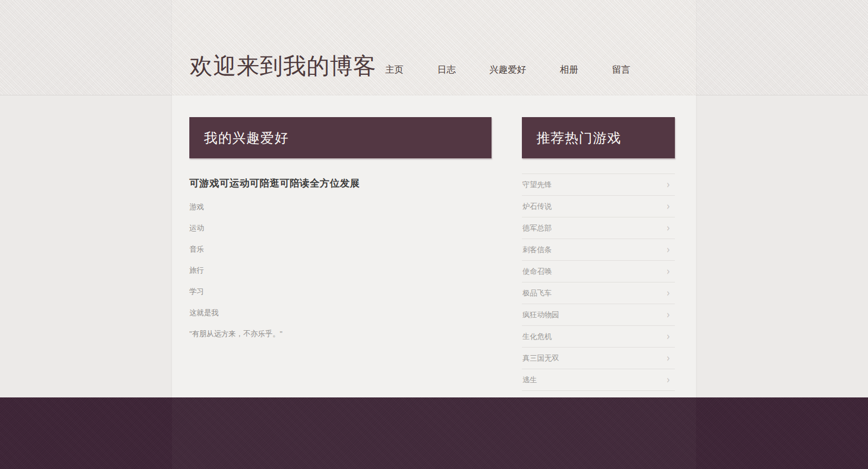  Describe the element at coordinates (341, 270) in the screenshot. I see `list-item: 旅行` at that location.